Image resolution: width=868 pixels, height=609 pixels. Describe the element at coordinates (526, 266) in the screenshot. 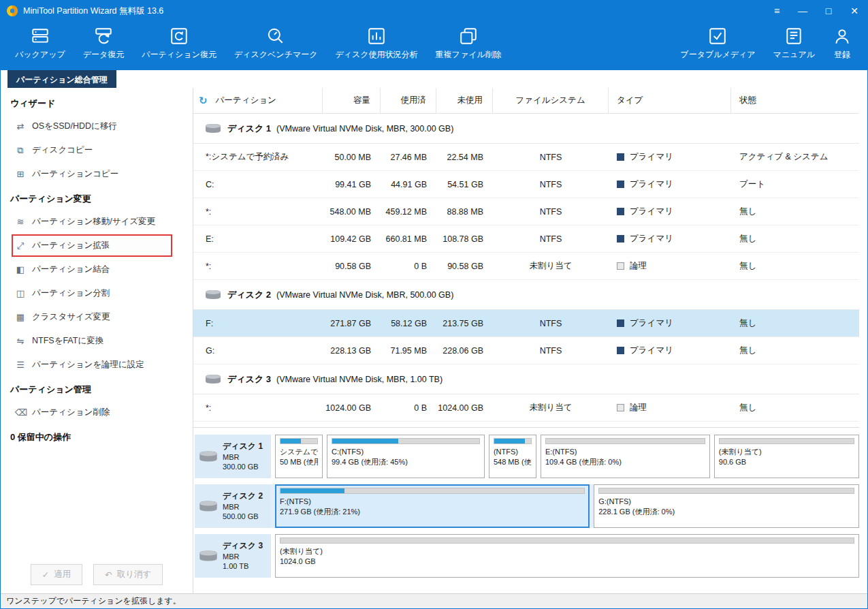

I see `table-row: *: 90.58 GB 0 B 90.58 GB 未割り当て 論理 無し` at that location.